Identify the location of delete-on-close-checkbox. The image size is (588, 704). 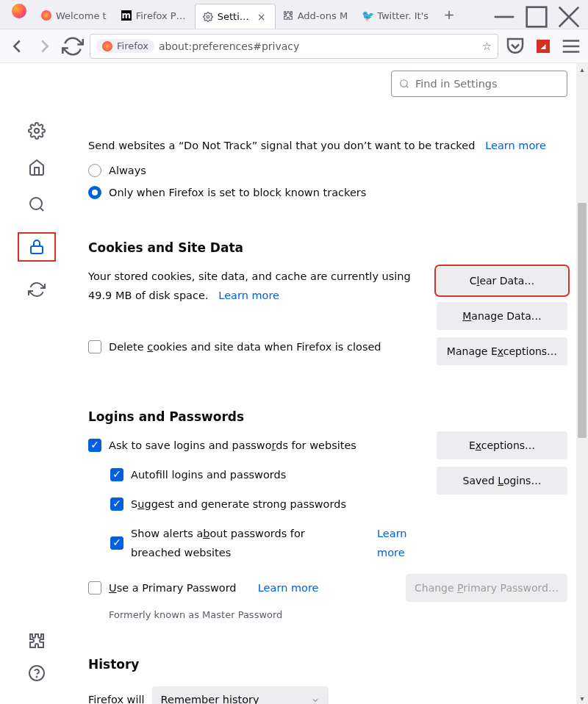
(95, 347).